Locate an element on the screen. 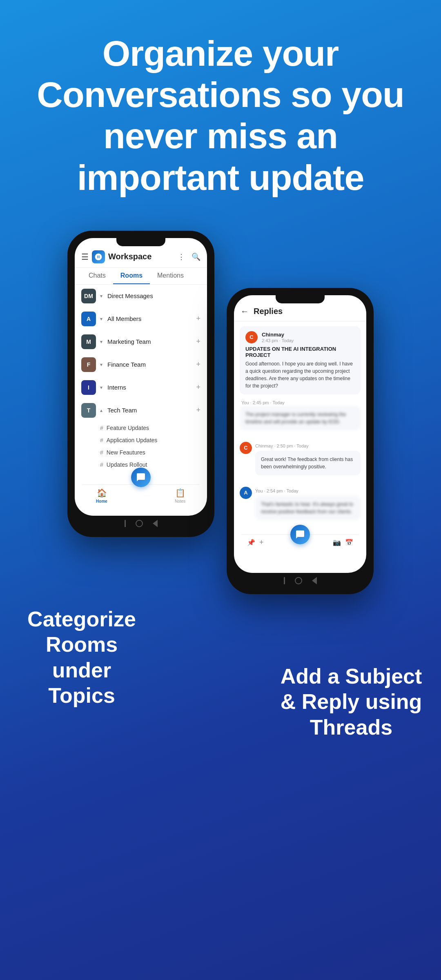  bottom-nav: 🏠 Home 📋 Notes is located at coordinates (141, 497).